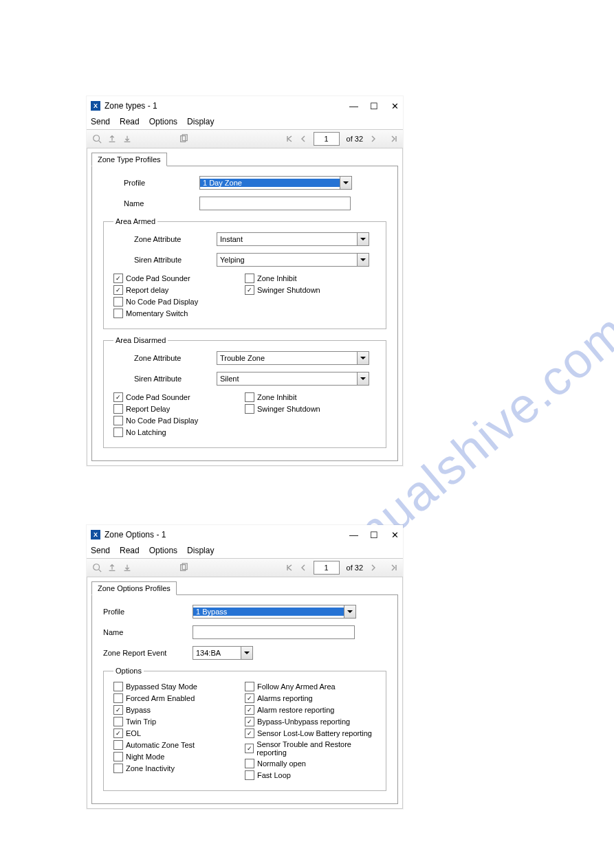 The height and width of the screenshot is (868, 614). Describe the element at coordinates (293, 239) in the screenshot. I see `armed-zone-attr-select: Instant` at that location.